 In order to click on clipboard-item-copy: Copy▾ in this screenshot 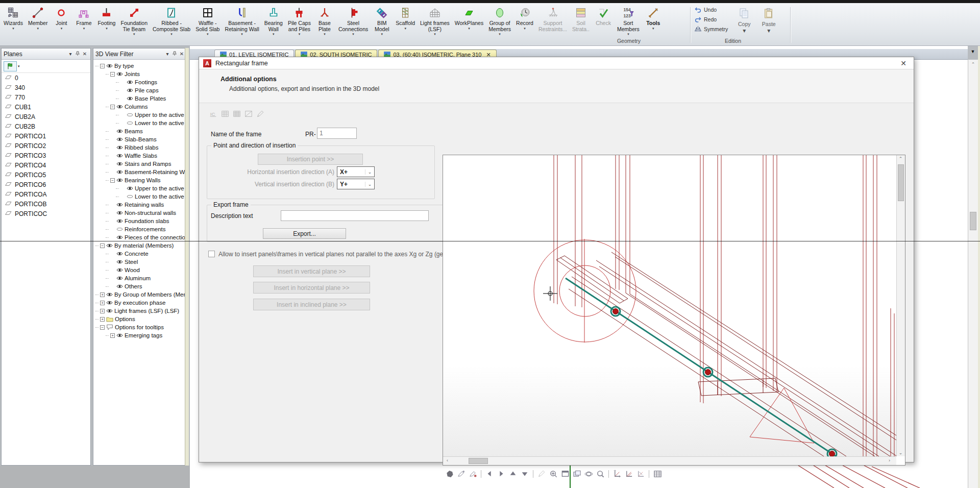, I will do `click(744, 20)`.